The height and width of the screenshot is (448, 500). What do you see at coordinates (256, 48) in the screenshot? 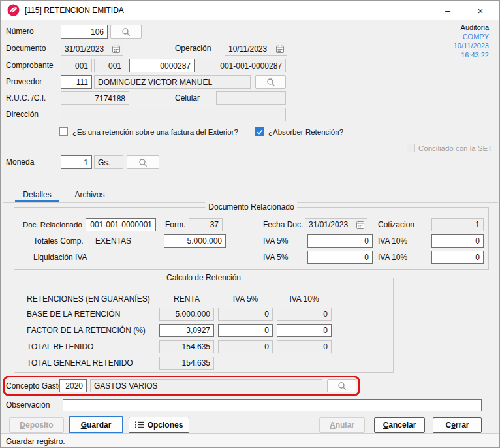
I see `operacion-date-input: 10/11/2023` at bounding box center [256, 48].